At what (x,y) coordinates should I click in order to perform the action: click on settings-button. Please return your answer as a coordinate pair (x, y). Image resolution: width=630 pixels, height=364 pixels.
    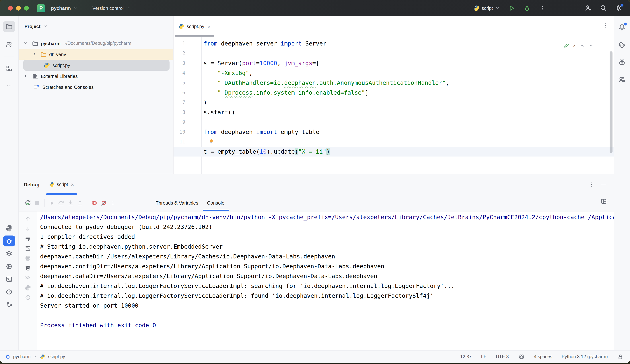
    Looking at the image, I should click on (619, 8).